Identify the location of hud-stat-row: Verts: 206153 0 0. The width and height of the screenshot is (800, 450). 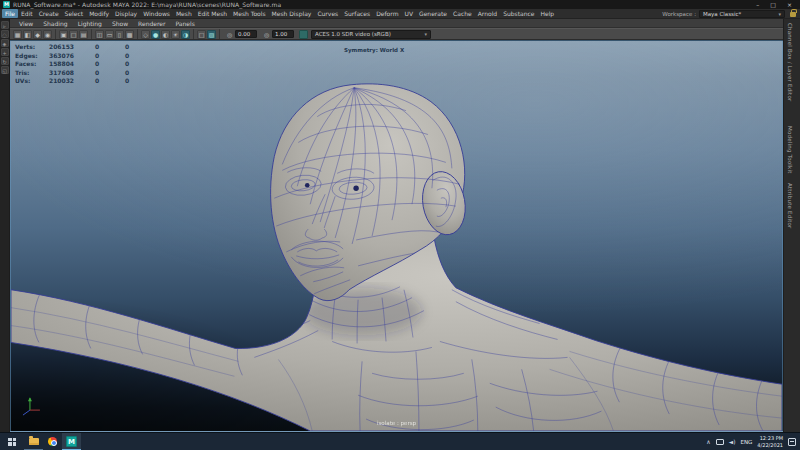
(85, 46).